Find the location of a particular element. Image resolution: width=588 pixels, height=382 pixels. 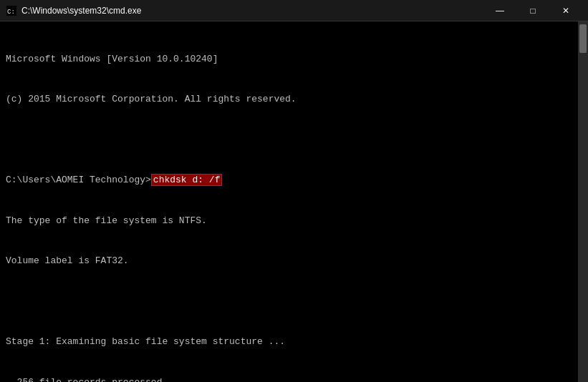

command-highlight: chkdsk d: /f is located at coordinates (187, 180).